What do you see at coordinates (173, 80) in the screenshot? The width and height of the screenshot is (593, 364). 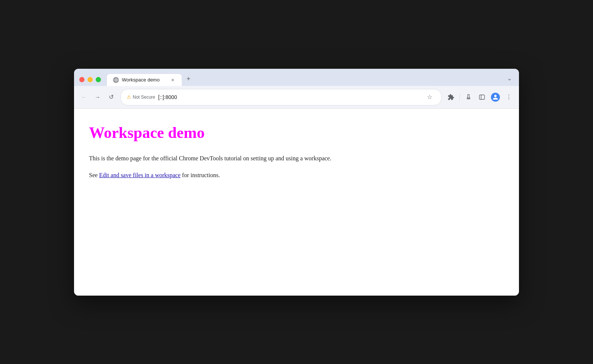 I see `tab-close-button: ×` at bounding box center [173, 80].